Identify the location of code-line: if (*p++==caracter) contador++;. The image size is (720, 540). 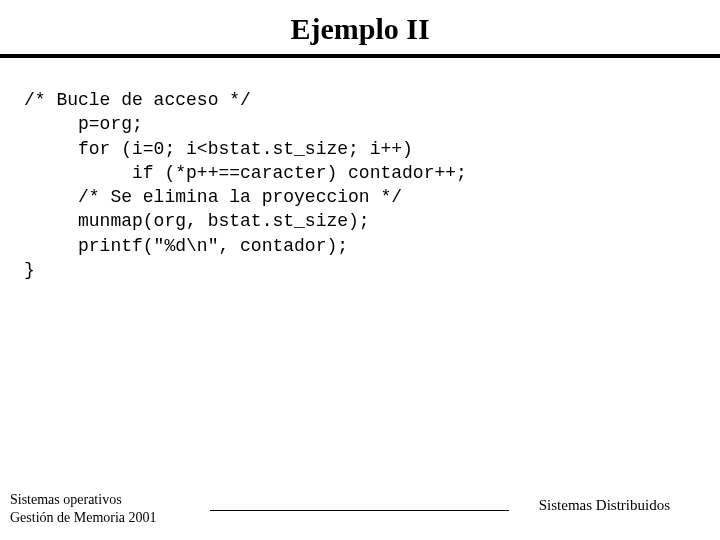
(246, 173).